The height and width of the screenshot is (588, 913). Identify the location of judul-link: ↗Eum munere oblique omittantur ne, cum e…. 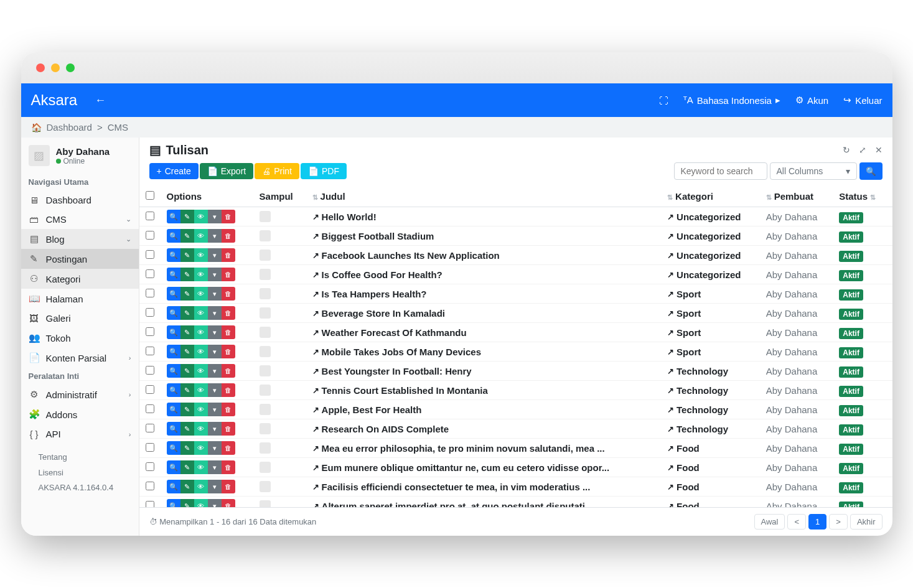
(484, 468).